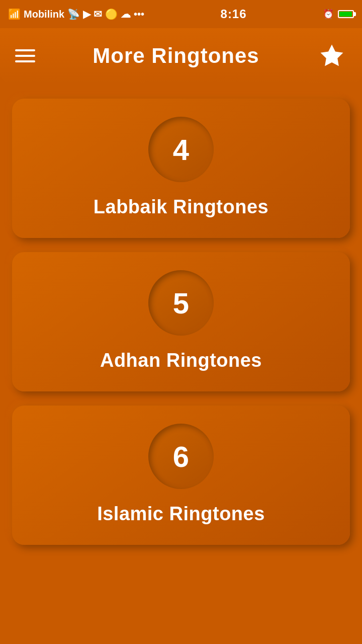  Describe the element at coordinates (338, 14) in the screenshot. I see `status-right: ⏰` at that location.